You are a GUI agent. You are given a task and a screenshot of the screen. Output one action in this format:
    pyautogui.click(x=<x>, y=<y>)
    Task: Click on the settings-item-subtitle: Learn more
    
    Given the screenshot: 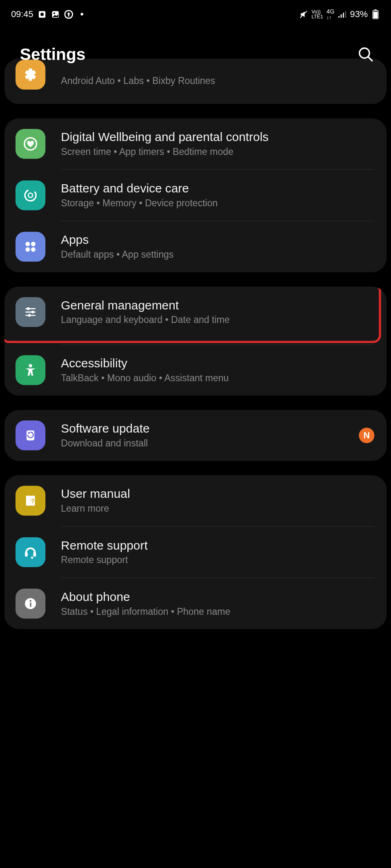 What is the action you would take?
    pyautogui.click(x=218, y=509)
    